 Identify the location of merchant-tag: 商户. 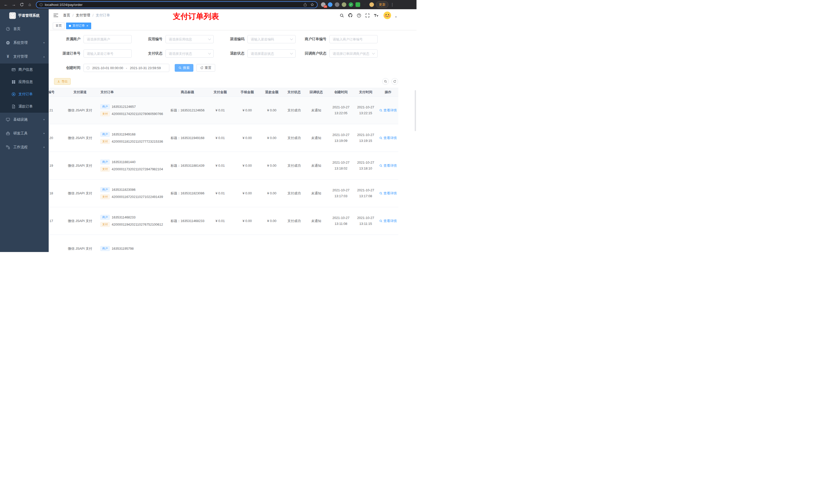
(105, 248).